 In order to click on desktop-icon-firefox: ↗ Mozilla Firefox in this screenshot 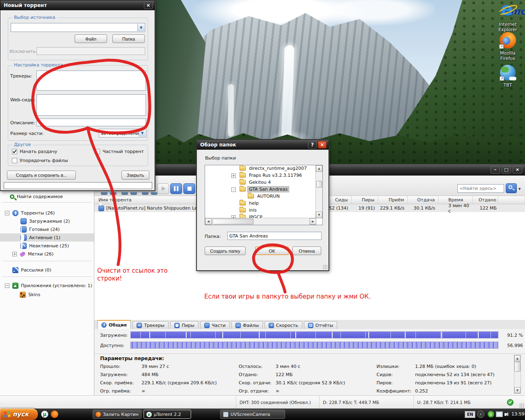, I will do `click(508, 47)`.